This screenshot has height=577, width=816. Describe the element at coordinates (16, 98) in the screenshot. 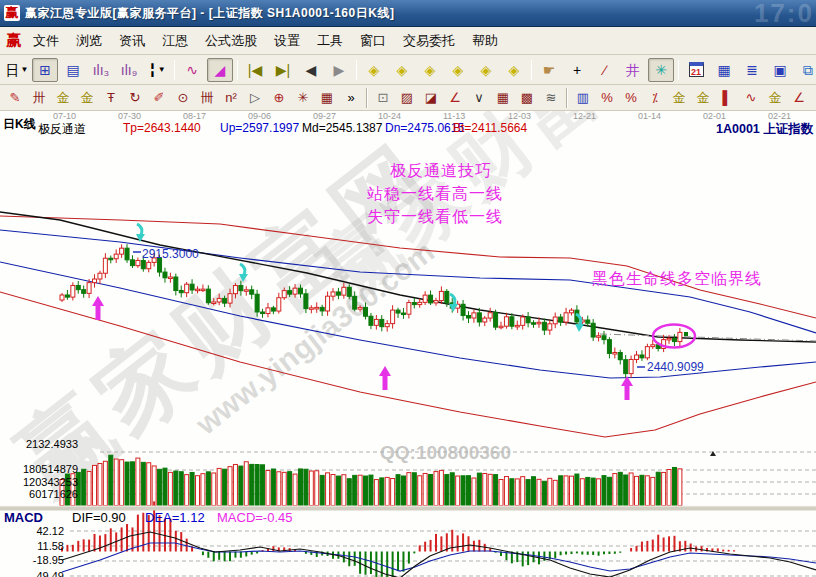

I see `gann-pen-button: ✎` at that location.